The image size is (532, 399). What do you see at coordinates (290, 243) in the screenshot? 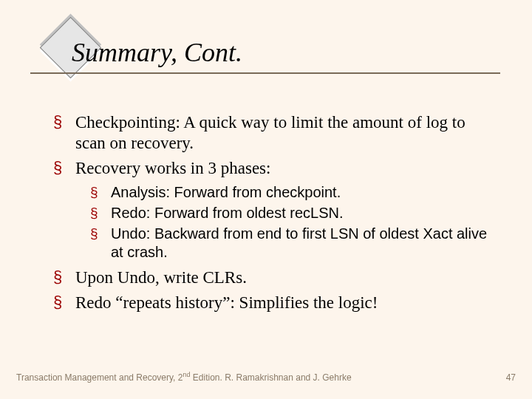
I see `list-item: Undo: Backward from end to first LSN of …` at bounding box center [290, 243].